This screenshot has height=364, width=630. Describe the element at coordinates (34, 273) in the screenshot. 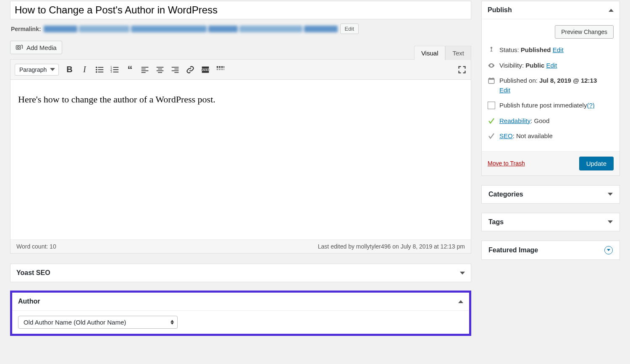

I see `yoast-seo-title: Yoast SEO` at that location.